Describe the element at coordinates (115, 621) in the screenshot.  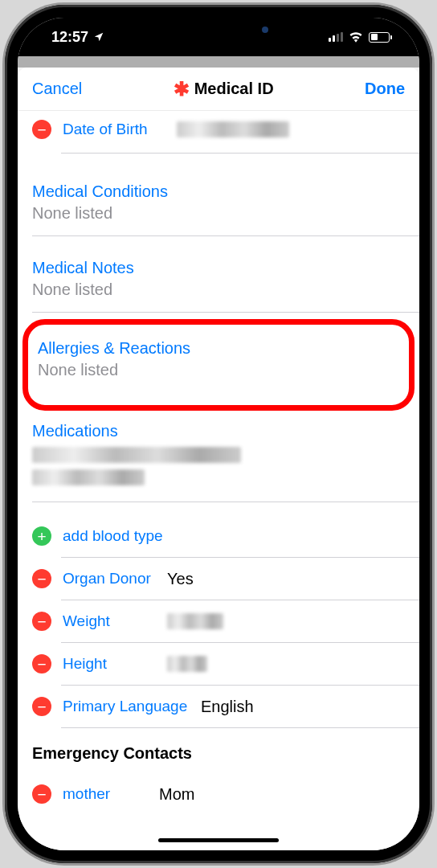
I see `weight-label: Weight` at that location.